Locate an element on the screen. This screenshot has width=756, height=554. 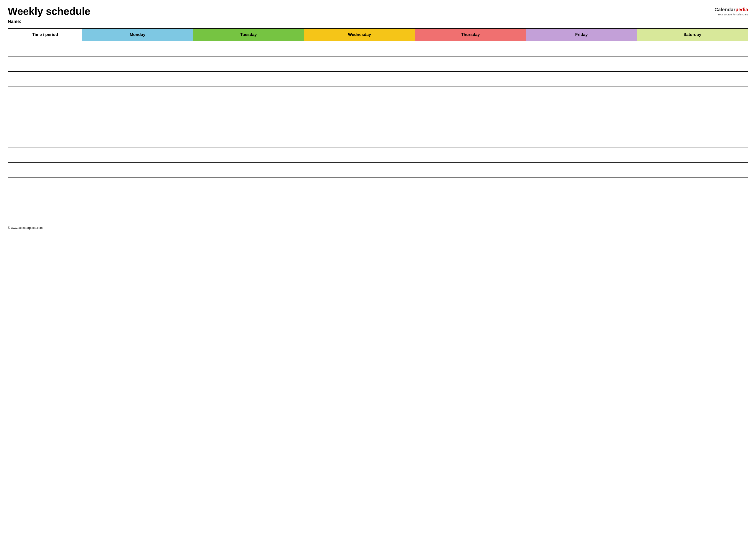
col-header-tuesday: Tuesday is located at coordinates (248, 35).